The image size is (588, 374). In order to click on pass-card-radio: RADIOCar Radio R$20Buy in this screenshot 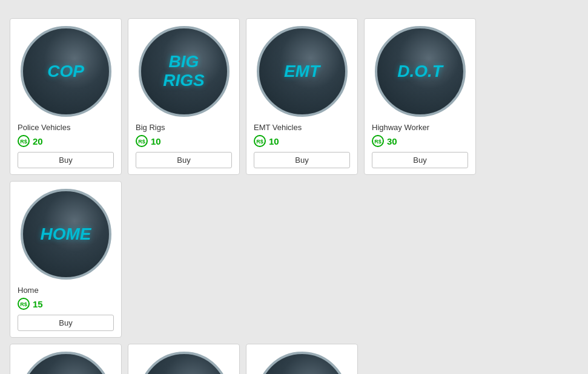, I will do `click(65, 359)`.